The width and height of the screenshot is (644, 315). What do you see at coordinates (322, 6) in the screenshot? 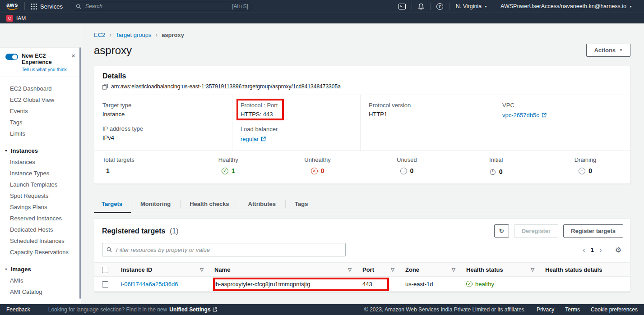
I see `top-navigation: aws Services [Alt+S] >_` at bounding box center [322, 6].